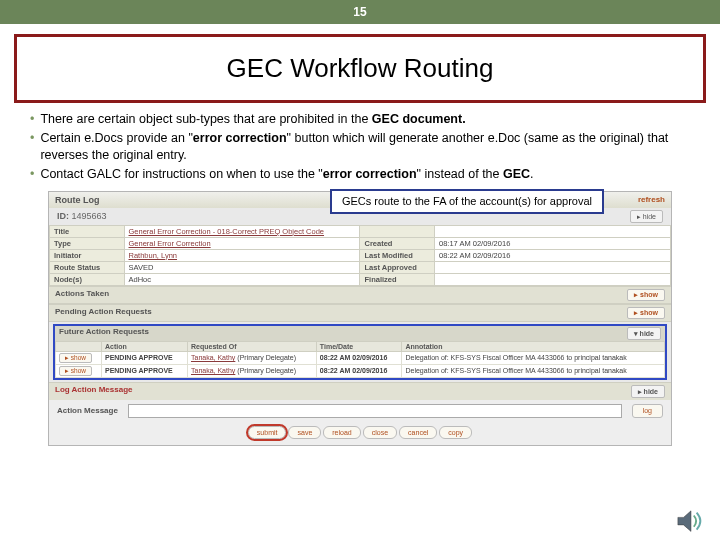  What do you see at coordinates (648, 392) in the screenshot?
I see `log-action-hide: ▸ hide` at bounding box center [648, 392].